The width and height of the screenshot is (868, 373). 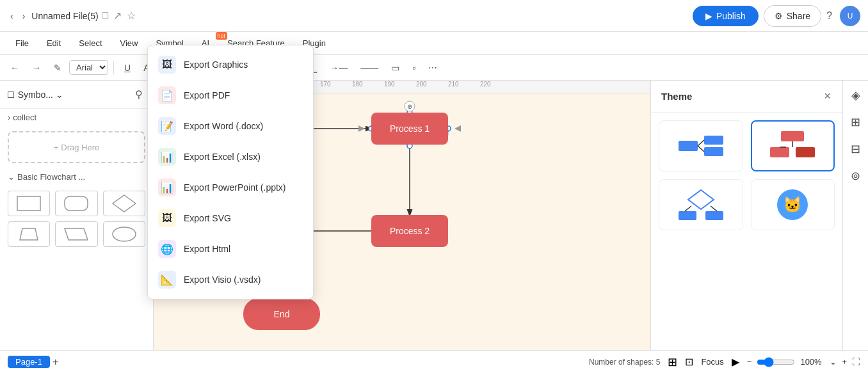 What do you see at coordinates (844, 362) in the screenshot?
I see `zoom-in-button: +` at bounding box center [844, 362].